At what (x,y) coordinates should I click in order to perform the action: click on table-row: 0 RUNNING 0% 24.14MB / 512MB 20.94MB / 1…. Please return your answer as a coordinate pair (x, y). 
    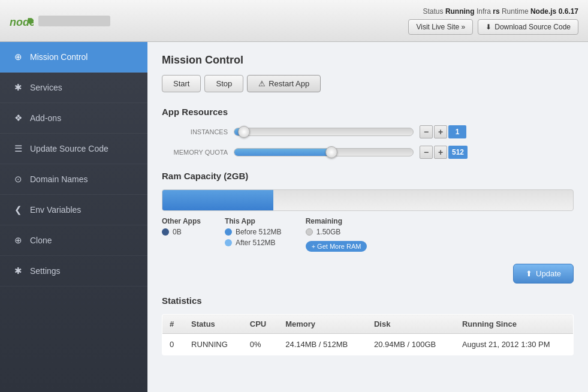
    Looking at the image, I should click on (368, 345).